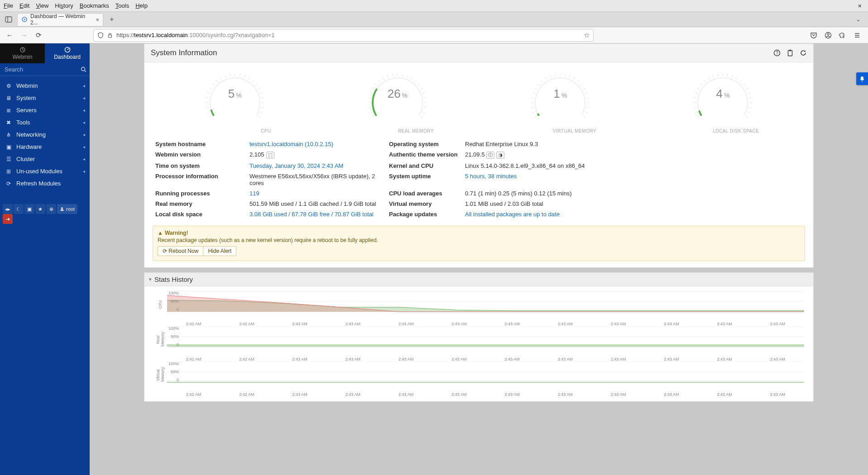 This screenshot has width=868, height=475. What do you see at coordinates (83, 70) in the screenshot?
I see `search-icon` at bounding box center [83, 70].